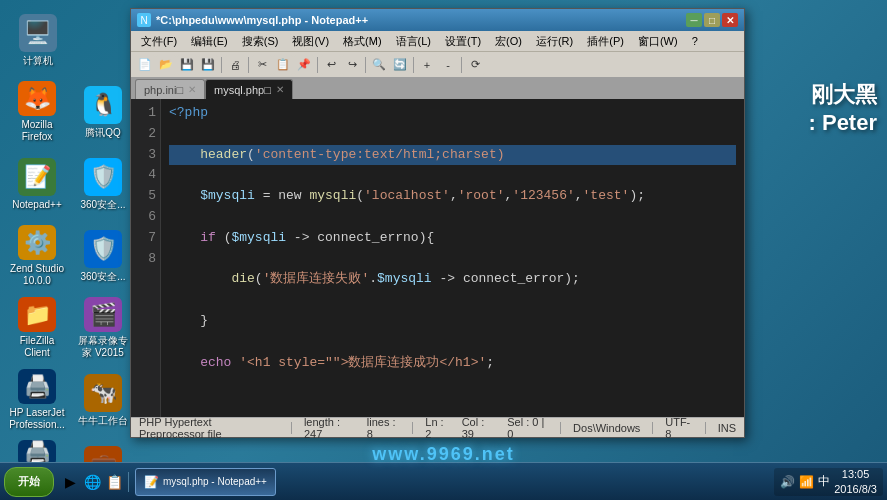  Describe the element at coordinates (352, 65) in the screenshot. I see `tool-redo: ↪` at that location.